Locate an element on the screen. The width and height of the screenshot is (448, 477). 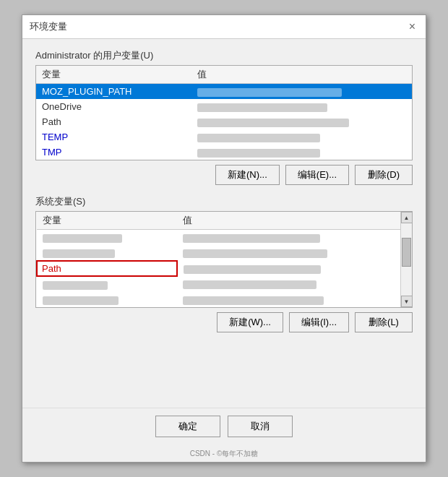
user-var-name: TMP is located at coordinates (114, 152).